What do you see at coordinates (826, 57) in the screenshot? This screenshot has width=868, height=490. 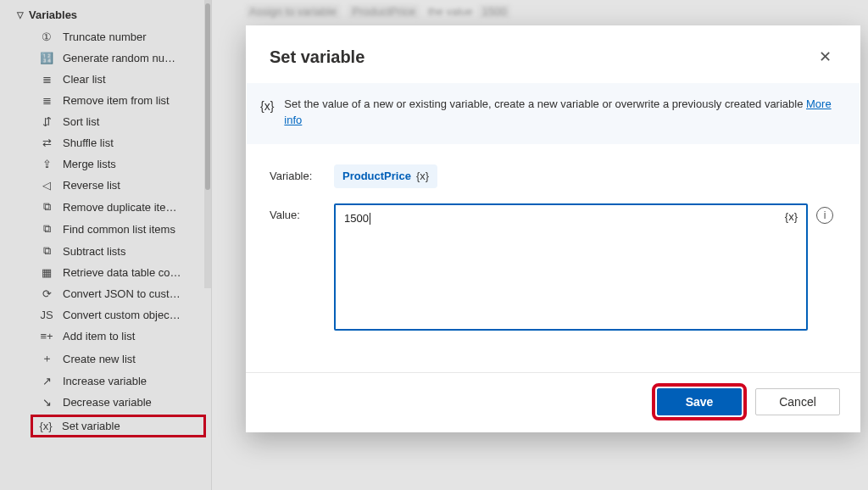 I see `close-icon: ✕` at bounding box center [826, 57].